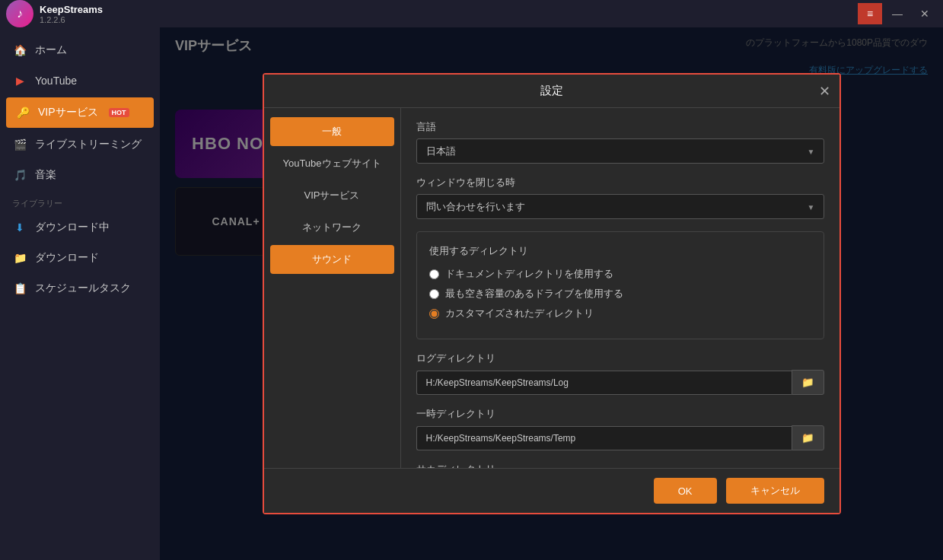 The image size is (943, 560). Describe the element at coordinates (620, 373) in the screenshot. I see `log-dir-section: ログディレクトリ 📁` at that location.